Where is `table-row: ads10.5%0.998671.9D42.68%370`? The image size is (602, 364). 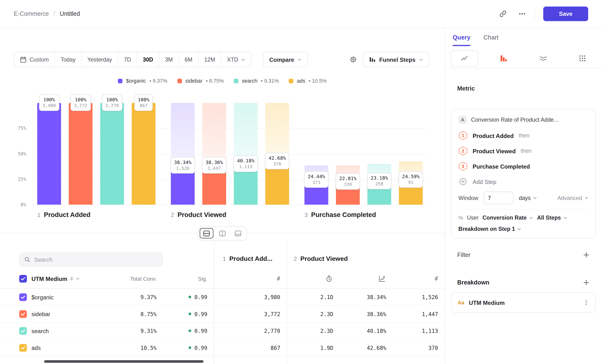 table-row: ads10.5%0.998671.9D42.68%370 is located at coordinates (222, 348).